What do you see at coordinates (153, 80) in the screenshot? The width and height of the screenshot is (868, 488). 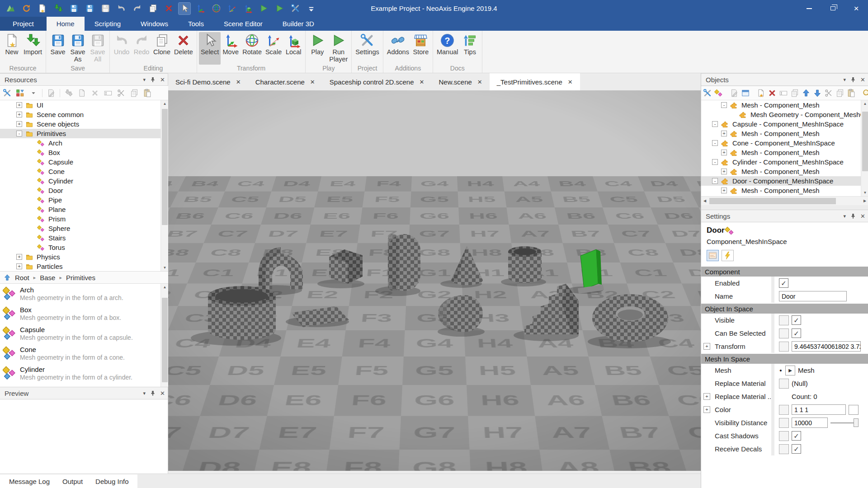 I see `resources-pin-icon` at bounding box center [153, 80].